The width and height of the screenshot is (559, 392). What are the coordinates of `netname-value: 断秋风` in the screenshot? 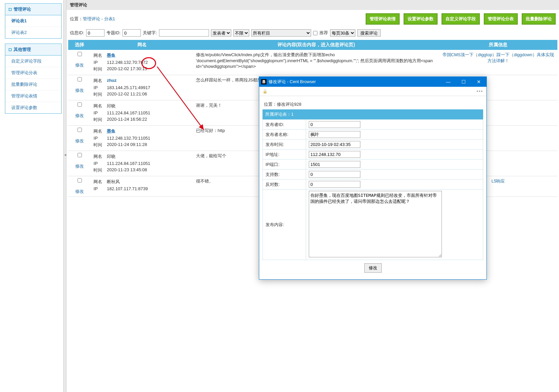 It's located at (113, 182).